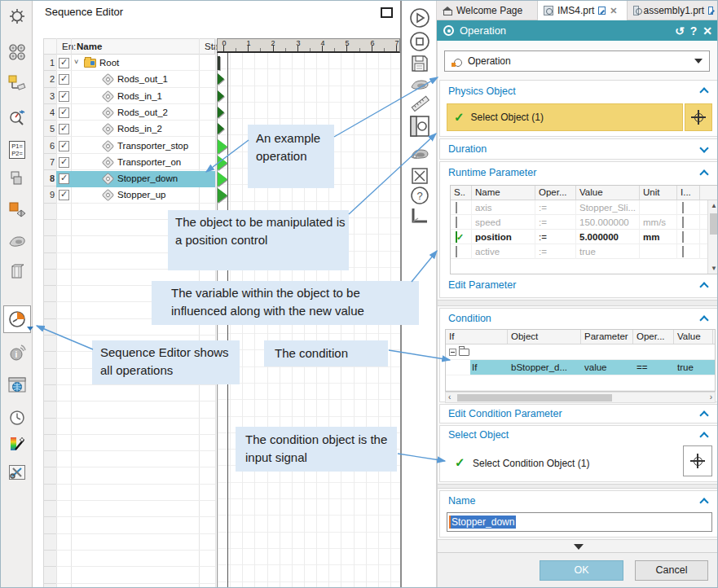 The width and height of the screenshot is (718, 588). Describe the element at coordinates (17, 444) in the screenshot. I see `color-wand-icon` at that location.